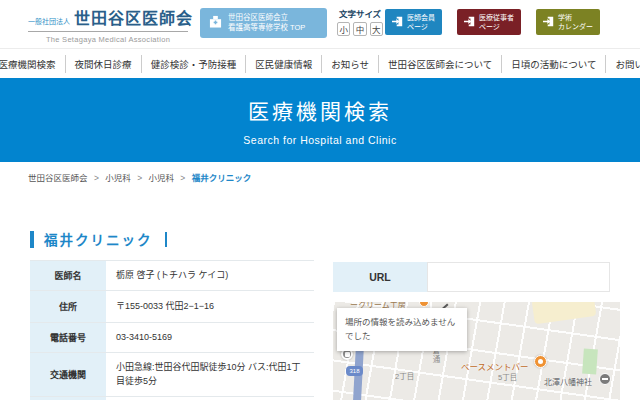  Describe the element at coordinates (508, 376) in the screenshot. I see `map-district-5-label: 5丁目` at that location.